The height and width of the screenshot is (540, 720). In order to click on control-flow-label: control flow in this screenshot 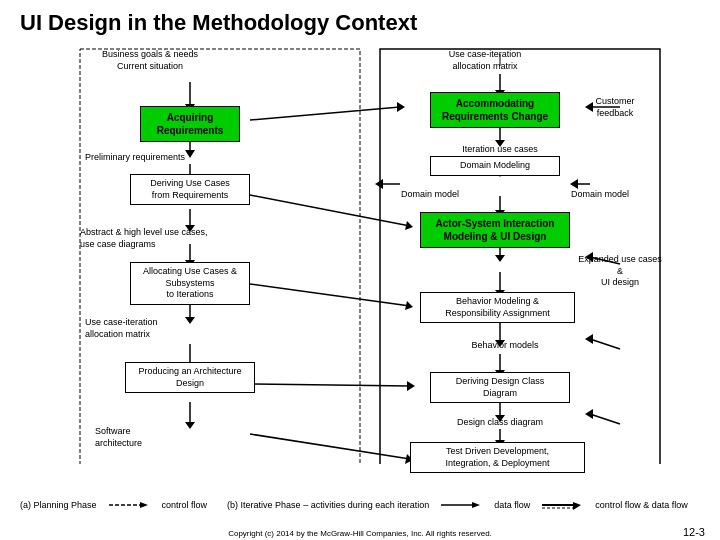, I will do `click(185, 505)`.